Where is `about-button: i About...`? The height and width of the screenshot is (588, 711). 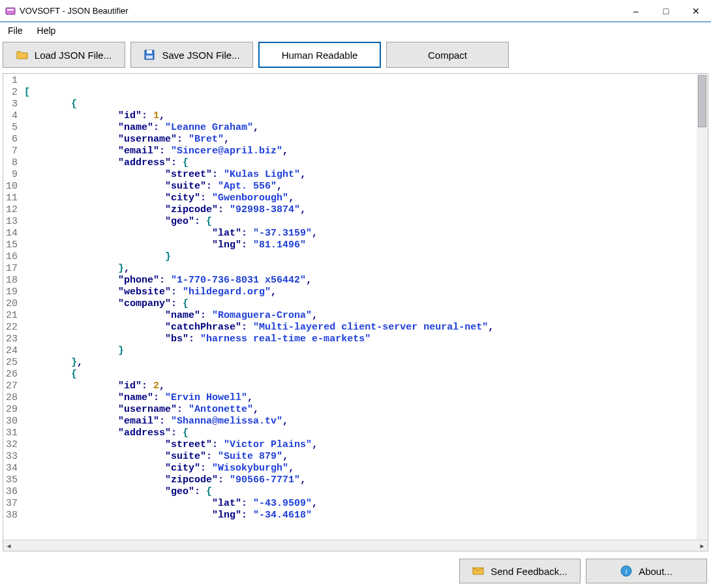 about-button: i About... is located at coordinates (646, 571).